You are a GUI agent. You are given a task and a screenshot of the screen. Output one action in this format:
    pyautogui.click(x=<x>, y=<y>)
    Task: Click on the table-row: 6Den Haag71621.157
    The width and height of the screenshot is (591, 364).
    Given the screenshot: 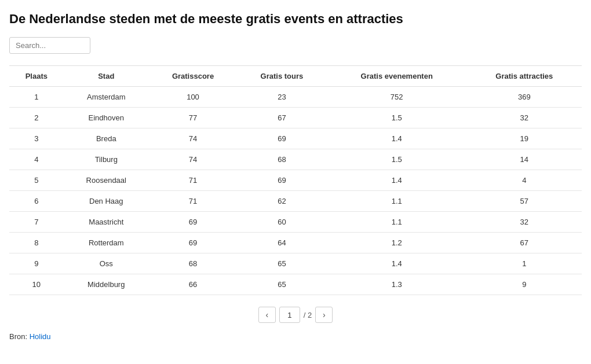 What is the action you would take?
    pyautogui.click(x=296, y=201)
    